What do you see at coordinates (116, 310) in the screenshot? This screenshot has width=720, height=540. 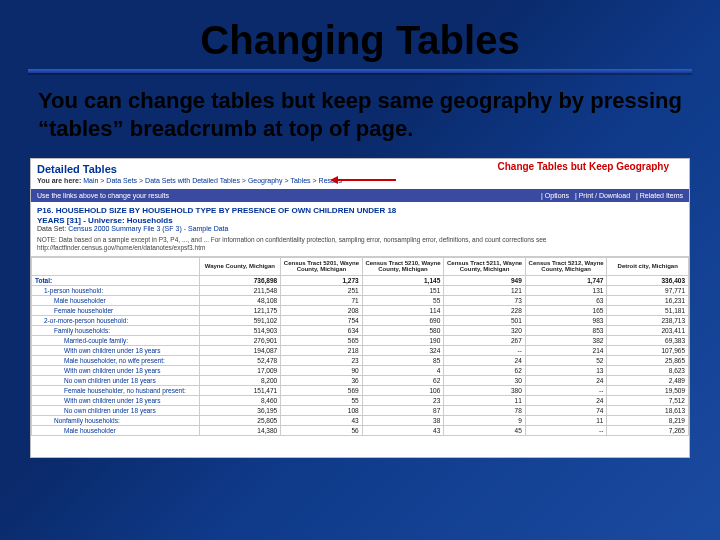 I see `row-label: Female householder` at bounding box center [116, 310].